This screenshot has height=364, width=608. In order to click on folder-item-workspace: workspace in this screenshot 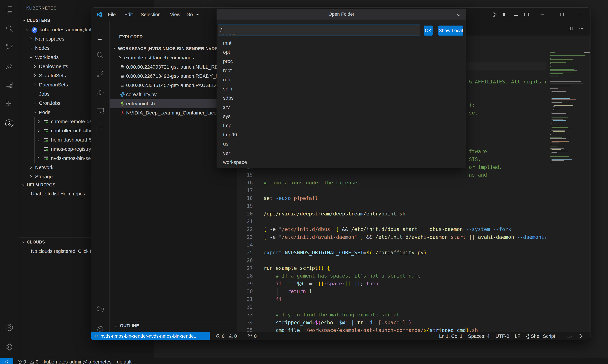, I will do `click(341, 162)`.